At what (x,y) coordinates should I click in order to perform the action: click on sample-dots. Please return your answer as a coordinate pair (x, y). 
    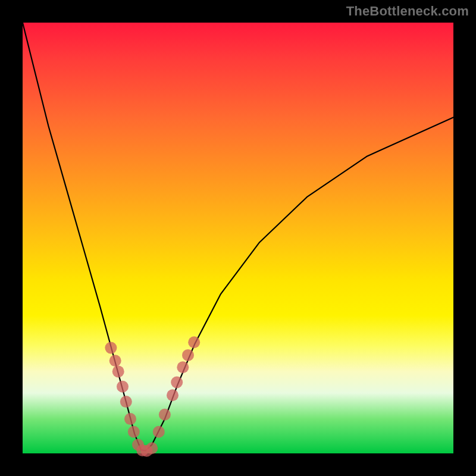
    Looking at the image, I should click on (152, 396).